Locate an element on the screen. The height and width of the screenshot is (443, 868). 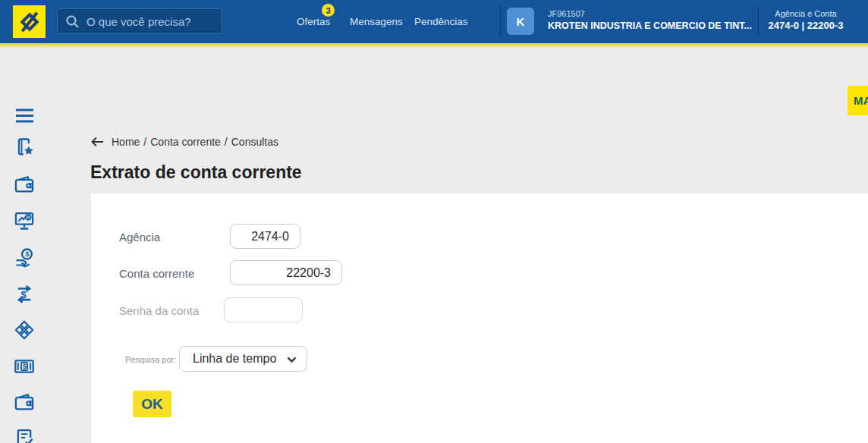
user-avatar: K is located at coordinates (520, 21).